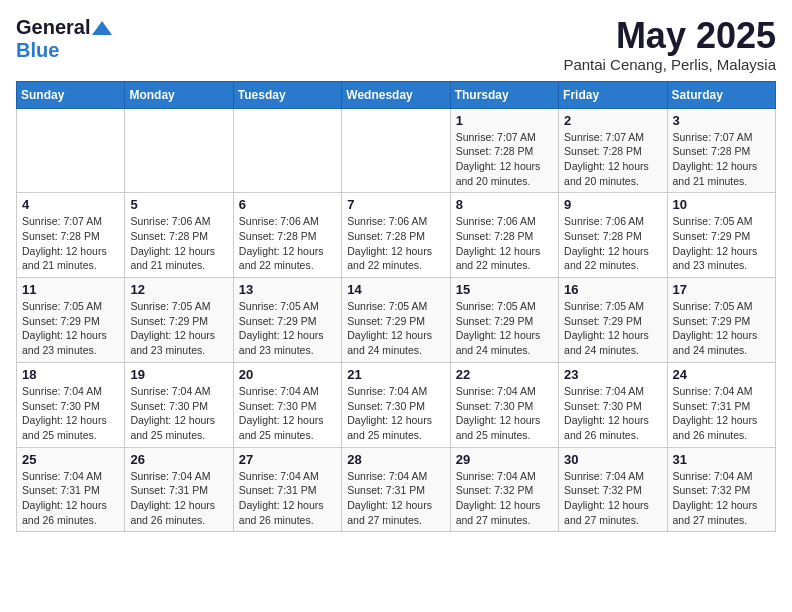 The height and width of the screenshot is (612, 792). Describe the element at coordinates (396, 204) in the screenshot. I see `day-number: 7` at that location.